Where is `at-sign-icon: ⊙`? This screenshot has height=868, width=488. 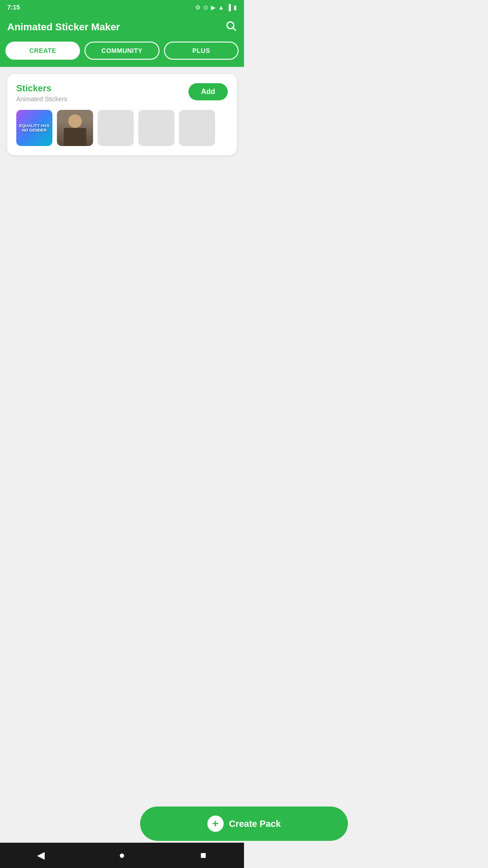
at-sign-icon: ⊙ is located at coordinates (206, 7).